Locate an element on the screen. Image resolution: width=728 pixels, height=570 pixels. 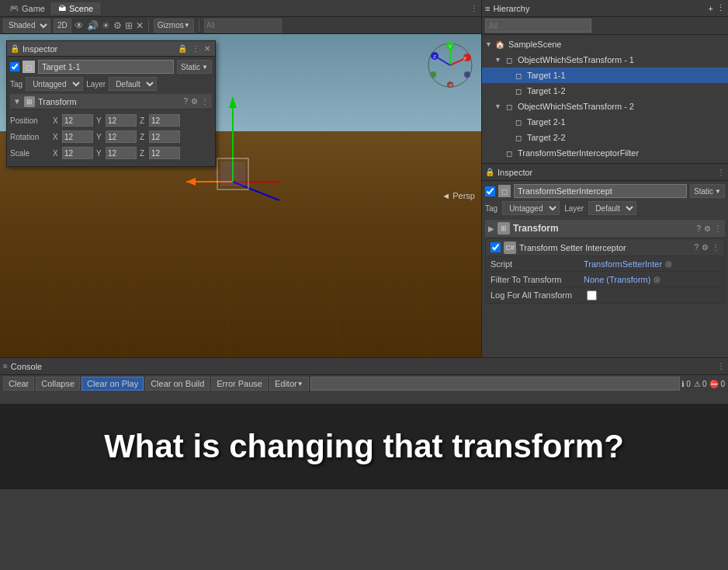
hierarchy-search-input is located at coordinates (539, 26).